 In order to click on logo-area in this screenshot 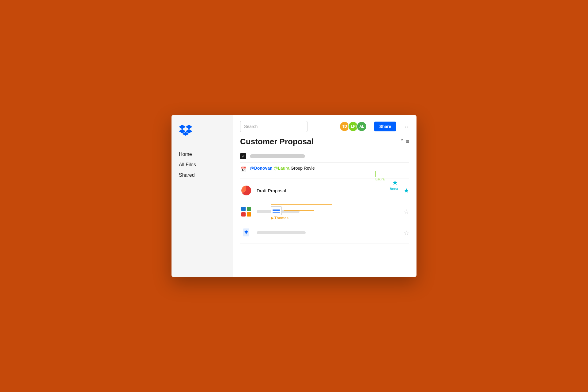, I will do `click(202, 131)`.